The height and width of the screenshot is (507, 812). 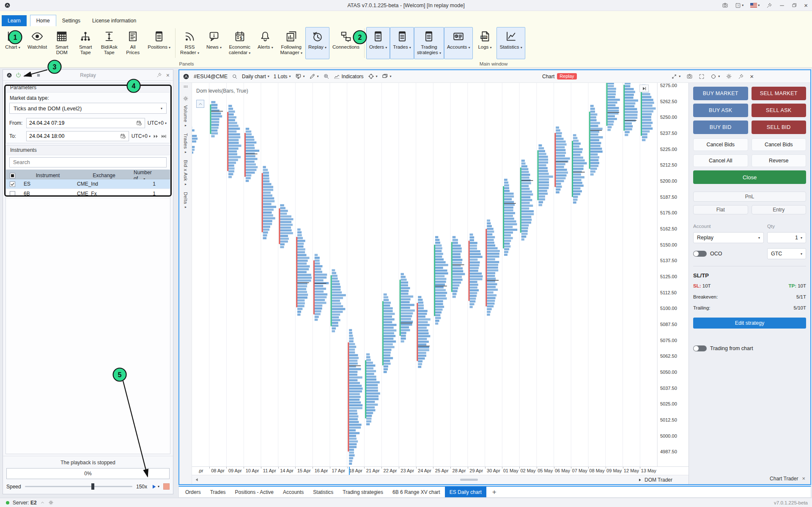 I want to click on scroll-left-icon, so click(x=197, y=480).